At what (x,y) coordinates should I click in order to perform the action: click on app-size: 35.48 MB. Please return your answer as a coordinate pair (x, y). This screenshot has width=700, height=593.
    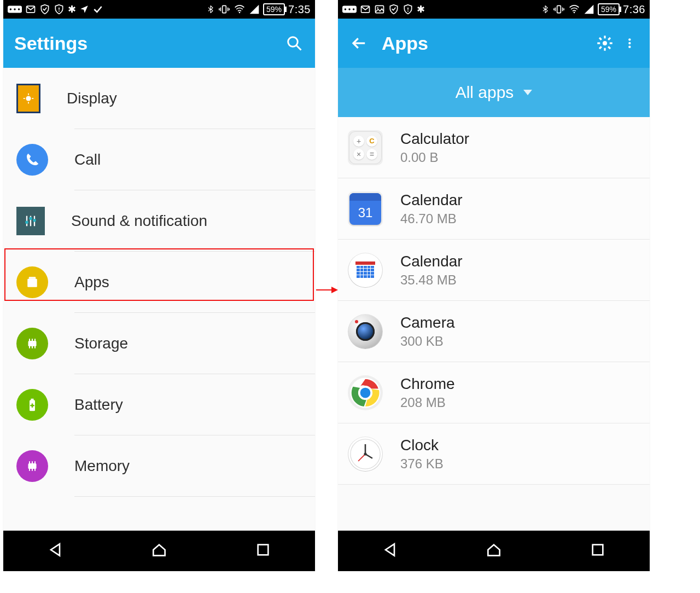
    Looking at the image, I should click on (431, 280).